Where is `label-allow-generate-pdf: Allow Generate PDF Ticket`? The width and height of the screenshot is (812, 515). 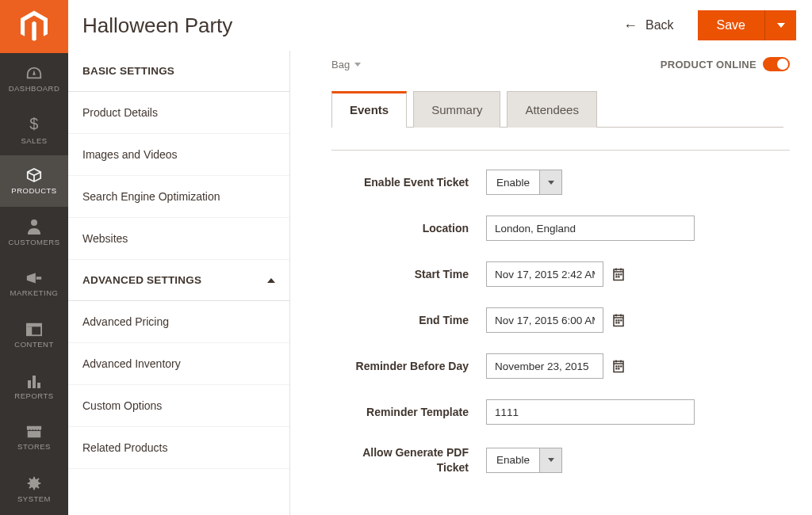 label-allow-generate-pdf: Allow Generate PDF Ticket is located at coordinates (409, 460).